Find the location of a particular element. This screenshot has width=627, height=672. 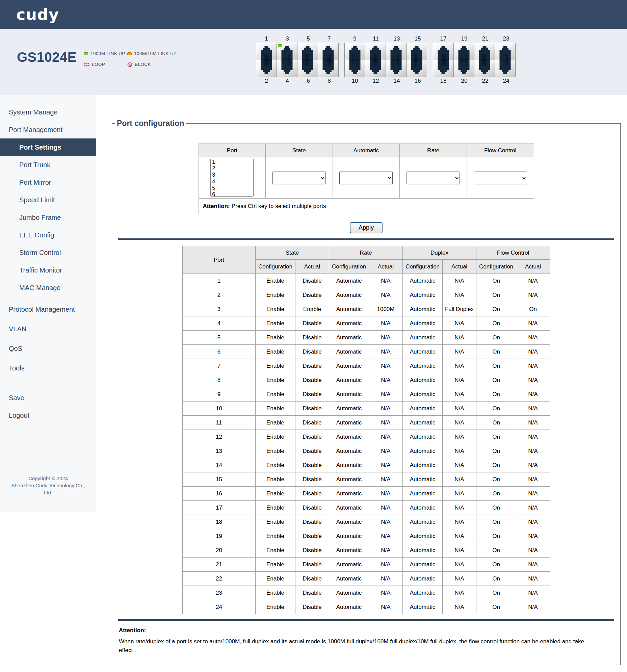

automatic-select is located at coordinates (366, 178).